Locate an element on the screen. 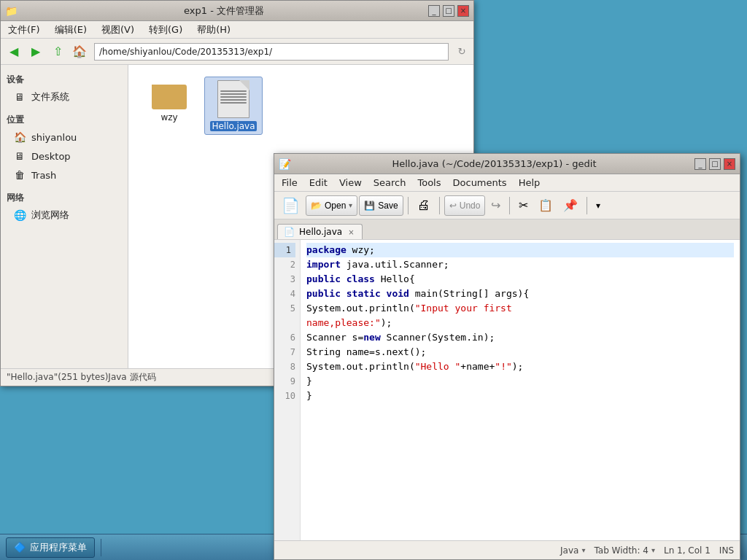  tab-label: Hello.java is located at coordinates (321, 232).